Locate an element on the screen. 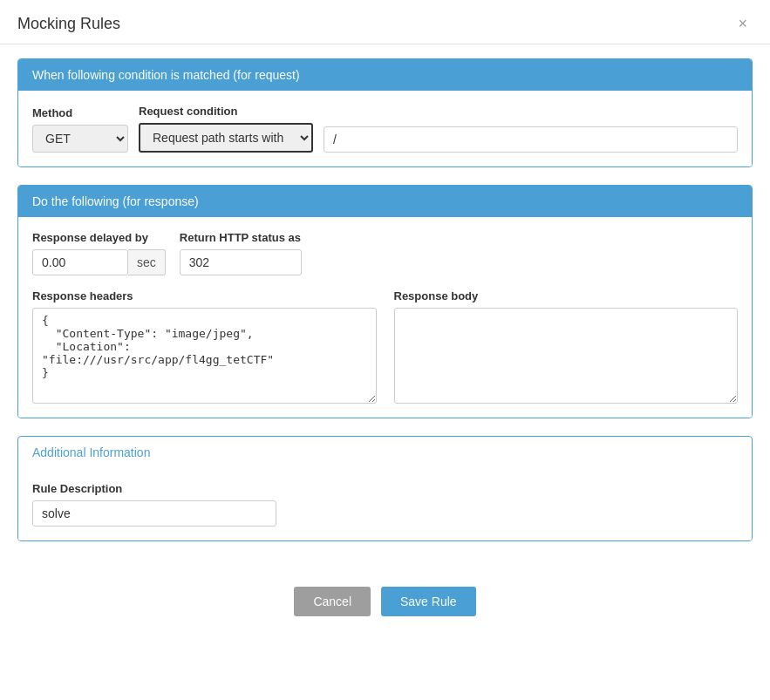 Image resolution: width=770 pixels, height=700 pixels. body-label: Response body is located at coordinates (567, 296).